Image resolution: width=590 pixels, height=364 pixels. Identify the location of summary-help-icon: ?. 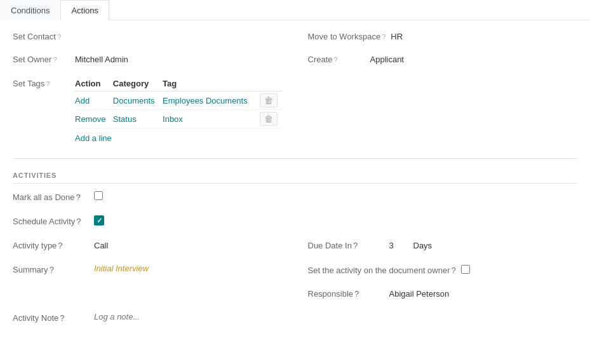
(52, 269).